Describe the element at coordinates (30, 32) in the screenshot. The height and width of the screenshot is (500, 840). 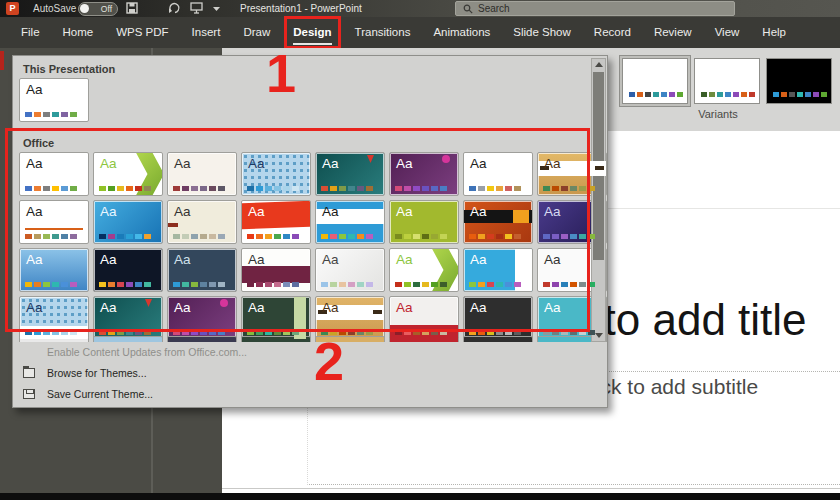
I see `menu-tab-file: File` at that location.